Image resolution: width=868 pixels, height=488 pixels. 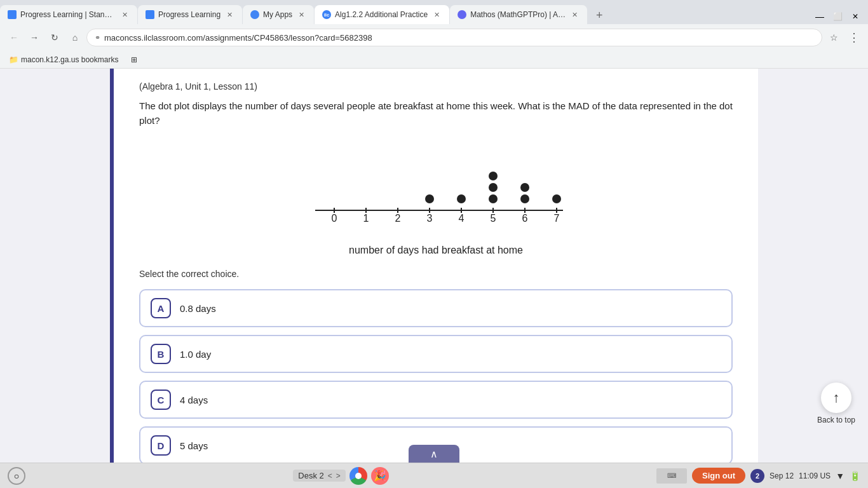 I want to click on taskbar-right: ⌨ Sign out 2 Sep 12 11:09 US ▼ 🔋, so click(x=759, y=475).